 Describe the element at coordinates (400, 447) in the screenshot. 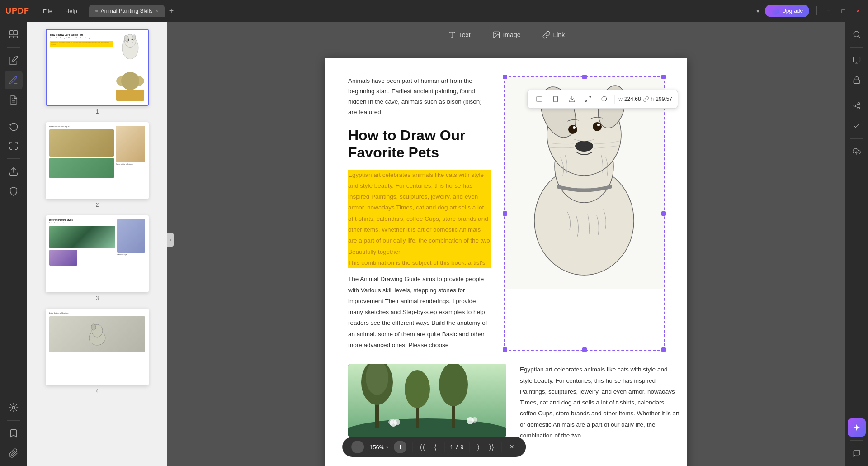

I see `zoom-in-button: +` at that location.